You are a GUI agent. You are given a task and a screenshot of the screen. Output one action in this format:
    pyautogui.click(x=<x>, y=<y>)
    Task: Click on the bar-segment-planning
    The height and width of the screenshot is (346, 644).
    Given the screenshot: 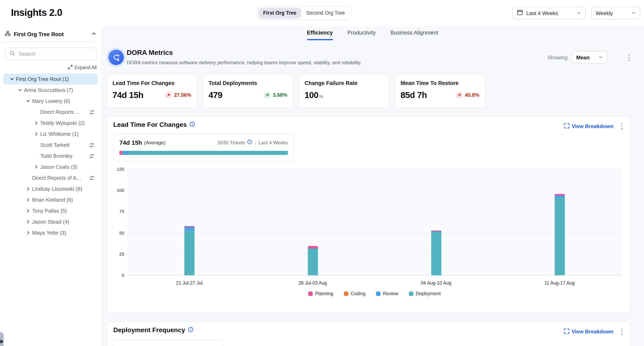 What is the action you would take?
    pyautogui.click(x=312, y=247)
    